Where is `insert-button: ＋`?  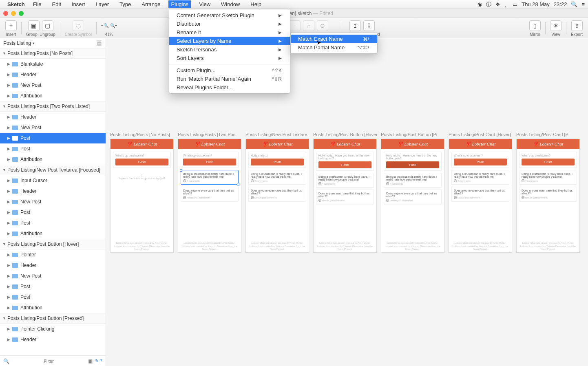 insert-button: ＋ is located at coordinates (11, 26).